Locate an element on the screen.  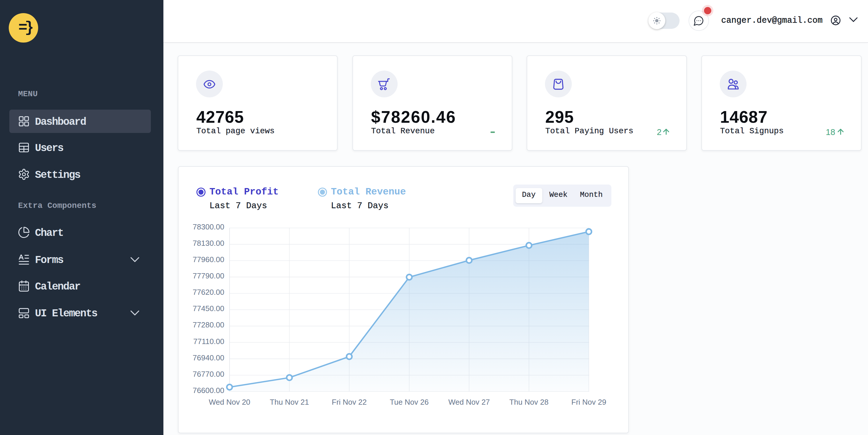
svg-text: Fri Nov 29 is located at coordinates (589, 402).